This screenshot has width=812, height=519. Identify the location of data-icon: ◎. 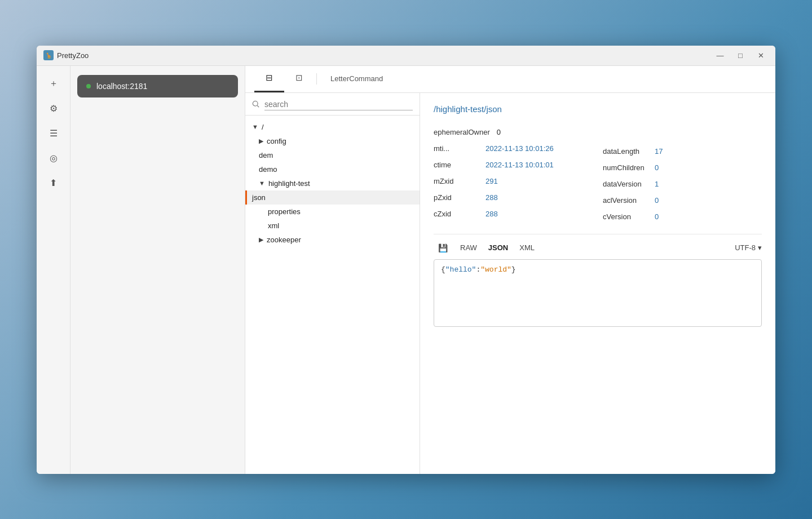
(54, 158).